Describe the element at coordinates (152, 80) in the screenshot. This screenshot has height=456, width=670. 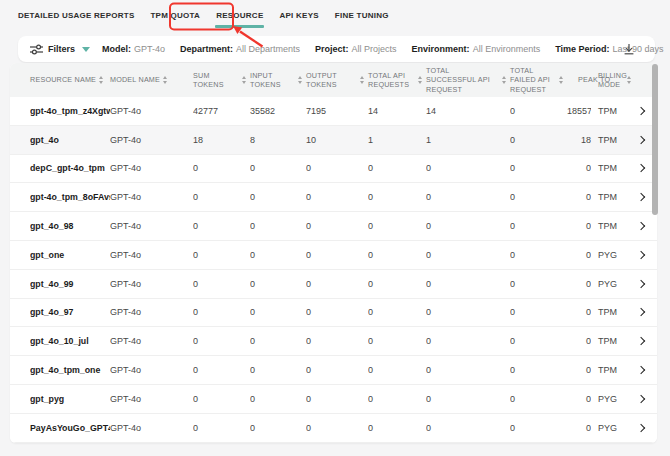
I see `column-header-model-name: MODEL NAME` at that location.